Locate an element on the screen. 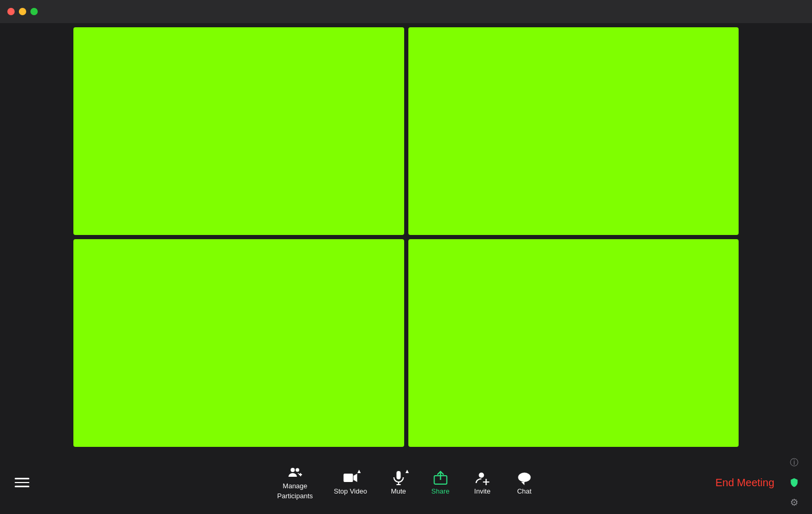 The height and width of the screenshot is (514, 812). mute-button: ▲ Mute is located at coordinates (398, 483).